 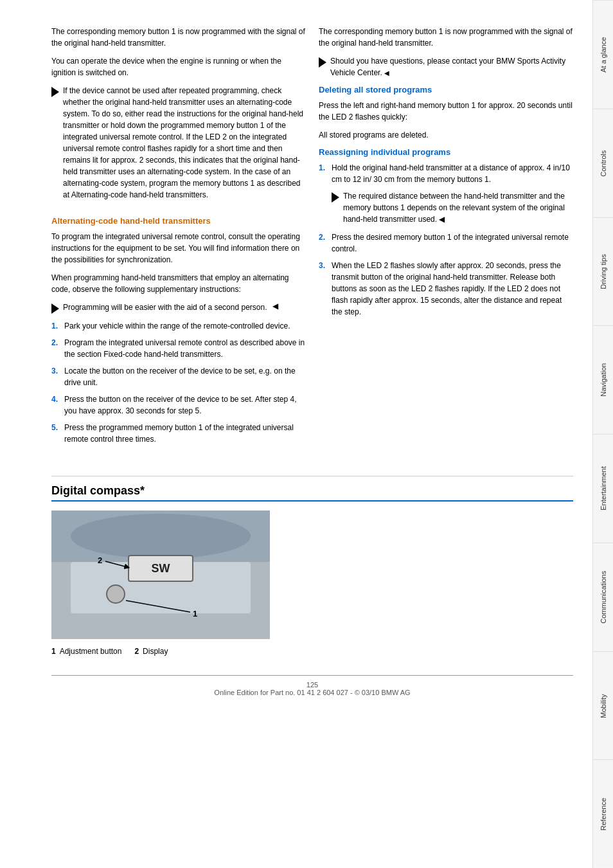 I want to click on compass-image: SW 2 1, so click(x=161, y=575).